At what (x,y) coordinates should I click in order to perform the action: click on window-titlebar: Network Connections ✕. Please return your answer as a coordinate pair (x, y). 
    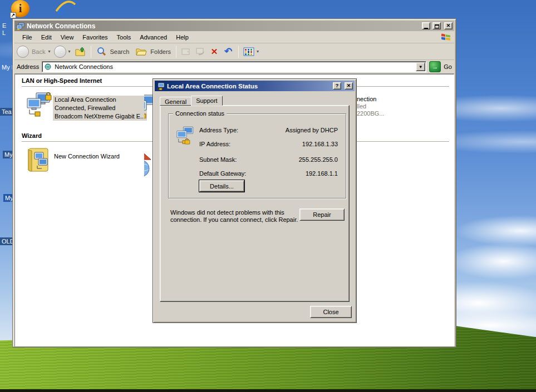
    Looking at the image, I should click on (234, 26).